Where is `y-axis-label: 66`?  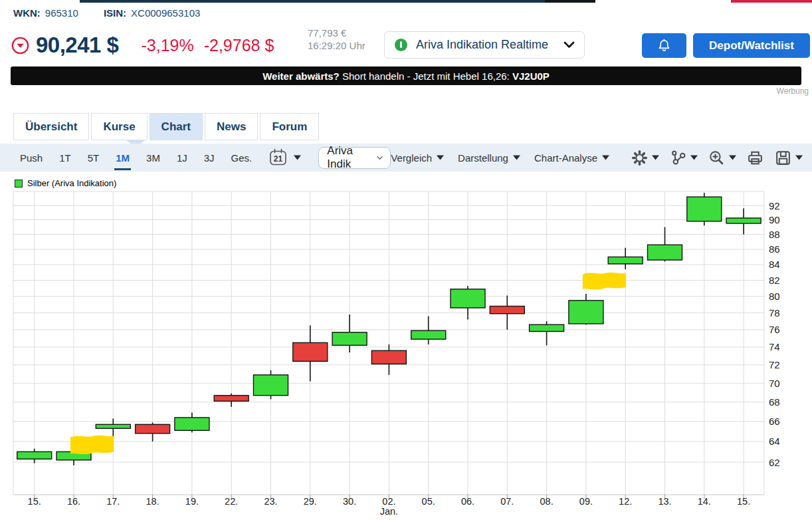
y-axis-label: 66 is located at coordinates (775, 422).